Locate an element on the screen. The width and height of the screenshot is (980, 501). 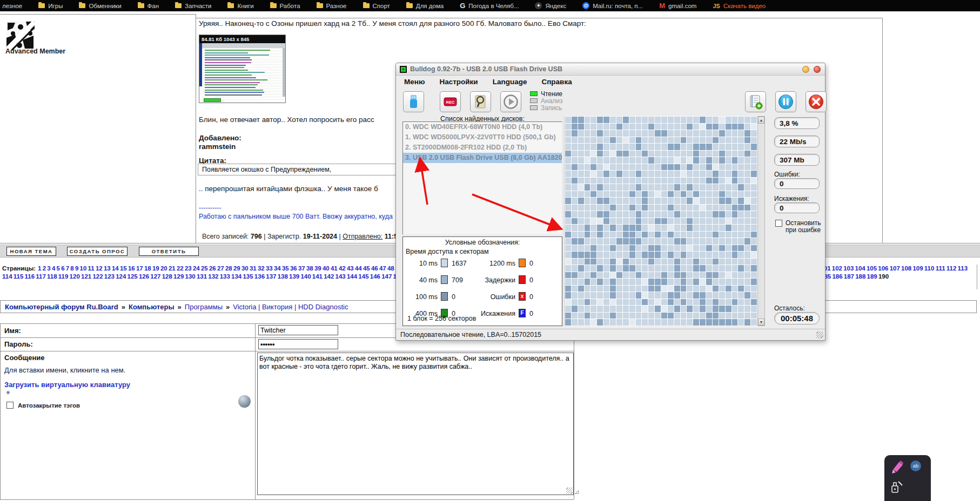
page-link: 29 is located at coordinates (237, 268).